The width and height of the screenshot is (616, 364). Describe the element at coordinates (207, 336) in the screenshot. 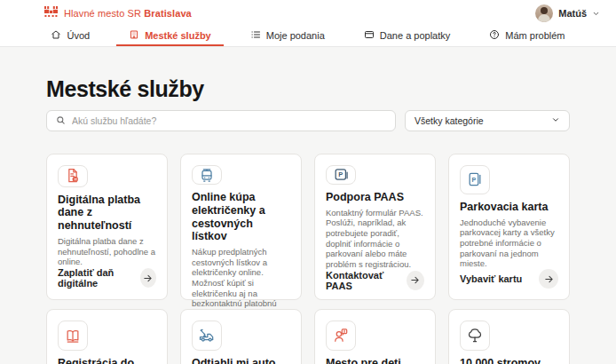

I see `tow-truck-icon` at that location.